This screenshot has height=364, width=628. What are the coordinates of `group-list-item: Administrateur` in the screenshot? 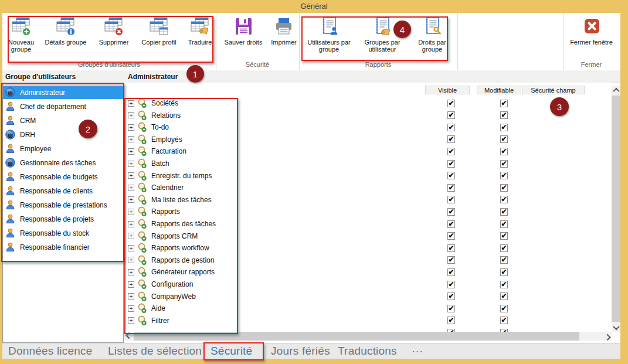 It's located at (63, 93).